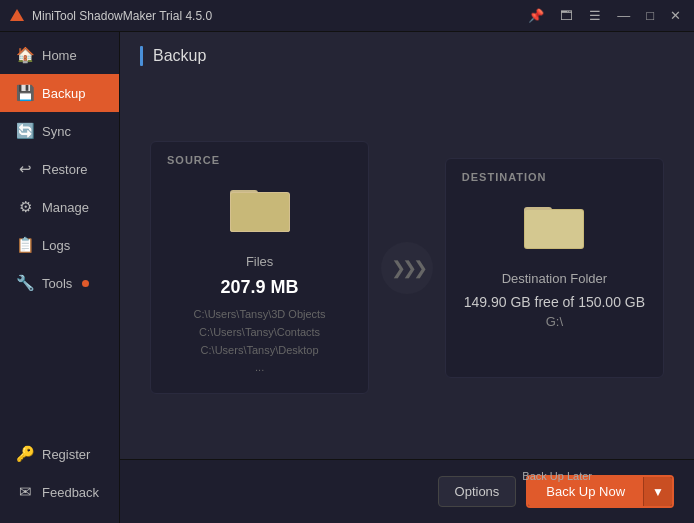 This screenshot has height=523, width=694. I want to click on backup-icon: 💾, so click(25, 93).